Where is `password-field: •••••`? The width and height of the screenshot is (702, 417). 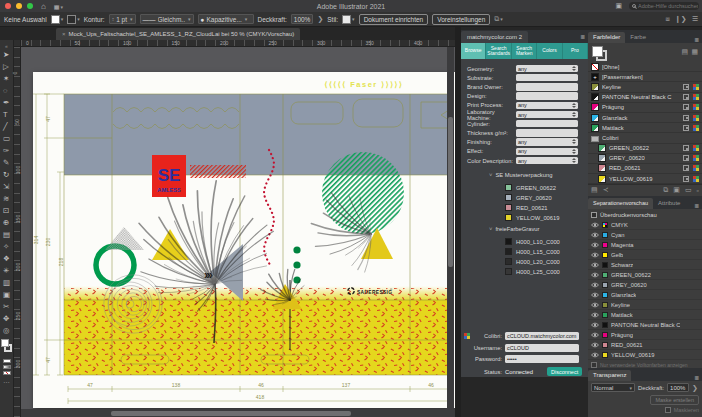
password-field: ••••• is located at coordinates (542, 359).